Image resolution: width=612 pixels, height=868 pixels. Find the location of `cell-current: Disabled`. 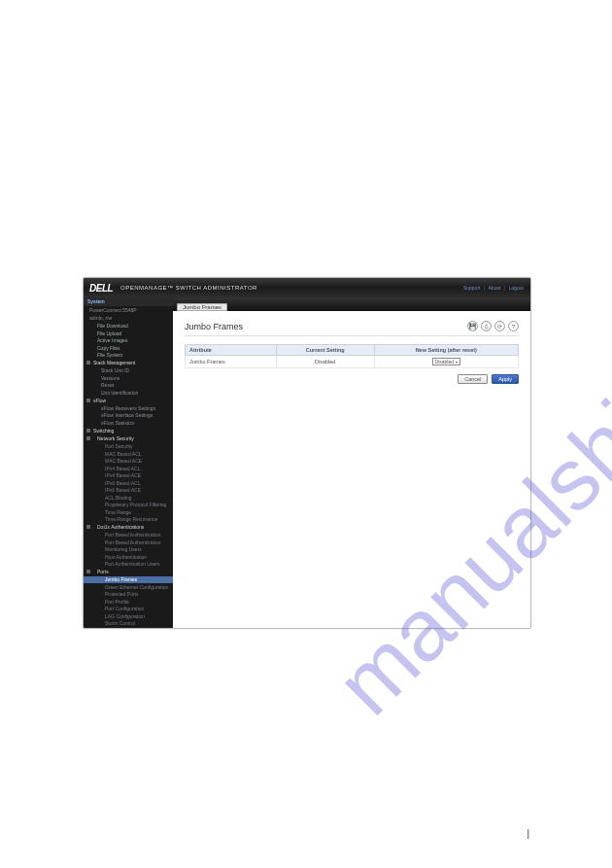

cell-current: Disabled is located at coordinates (324, 362).